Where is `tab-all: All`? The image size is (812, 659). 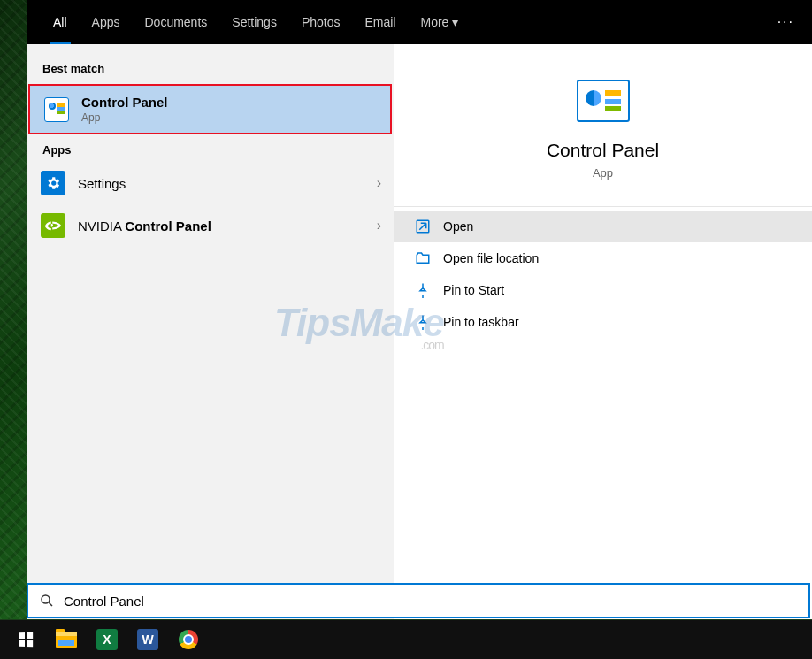
tab-all: All is located at coordinates (60, 22).